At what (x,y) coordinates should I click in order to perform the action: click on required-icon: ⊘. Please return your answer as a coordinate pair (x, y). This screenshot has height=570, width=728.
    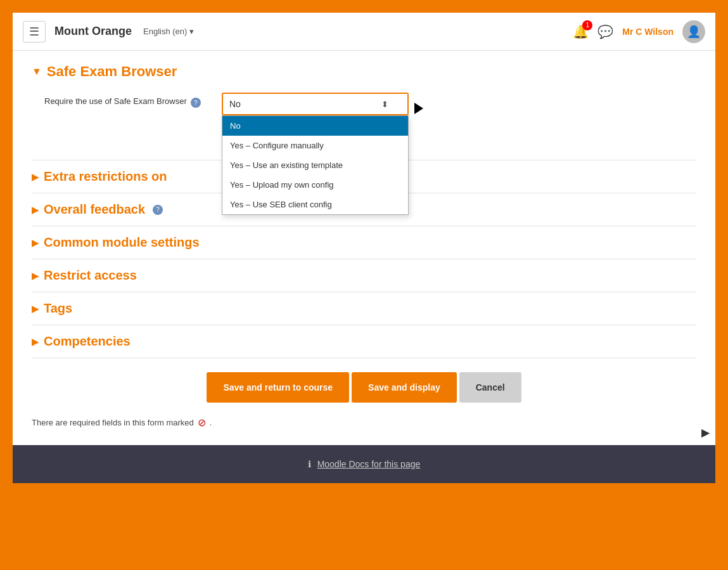
    Looking at the image, I should click on (201, 422).